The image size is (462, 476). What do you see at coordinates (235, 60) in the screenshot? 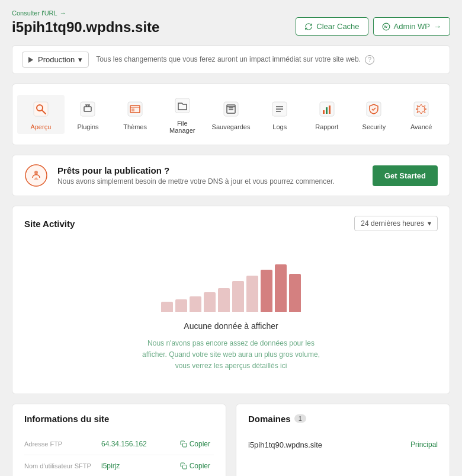
I see `env-notice: Tous les changements que vous ferez auro…` at bounding box center [235, 60].